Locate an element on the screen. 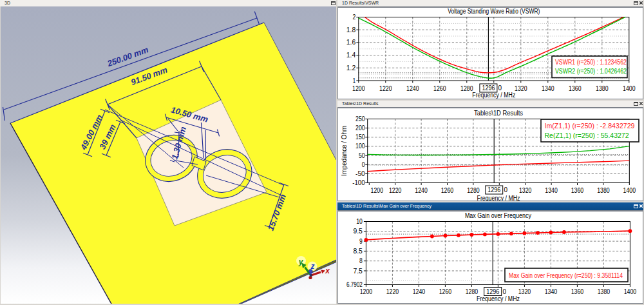 This screenshot has height=305, width=644. svg-text: 200 is located at coordinates (361, 128).